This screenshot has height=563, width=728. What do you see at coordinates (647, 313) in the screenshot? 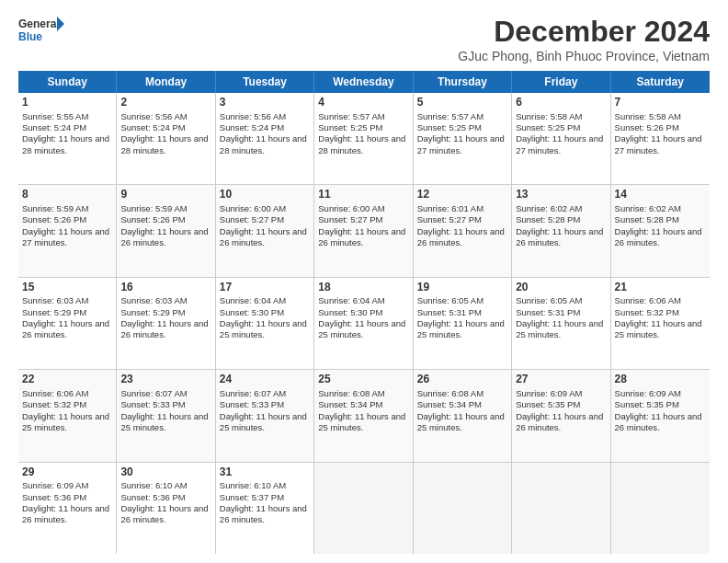
I see `sunset: Sunset: 5:32 PM` at bounding box center [647, 313].